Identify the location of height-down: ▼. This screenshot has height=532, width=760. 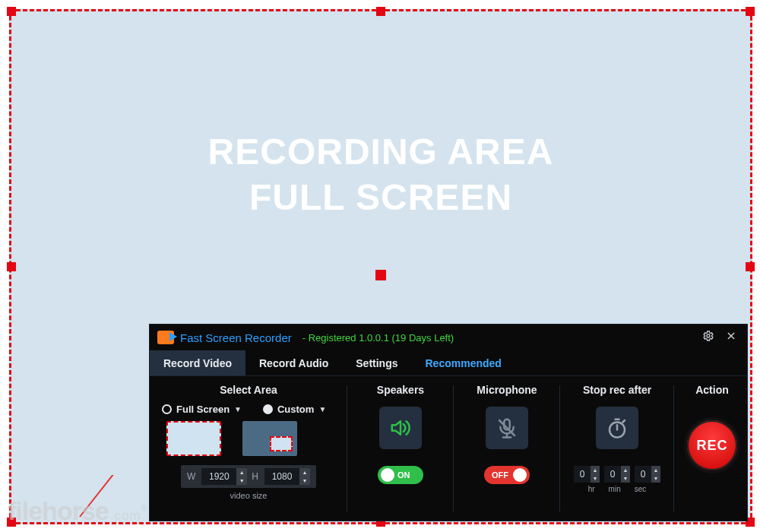
(305, 480).